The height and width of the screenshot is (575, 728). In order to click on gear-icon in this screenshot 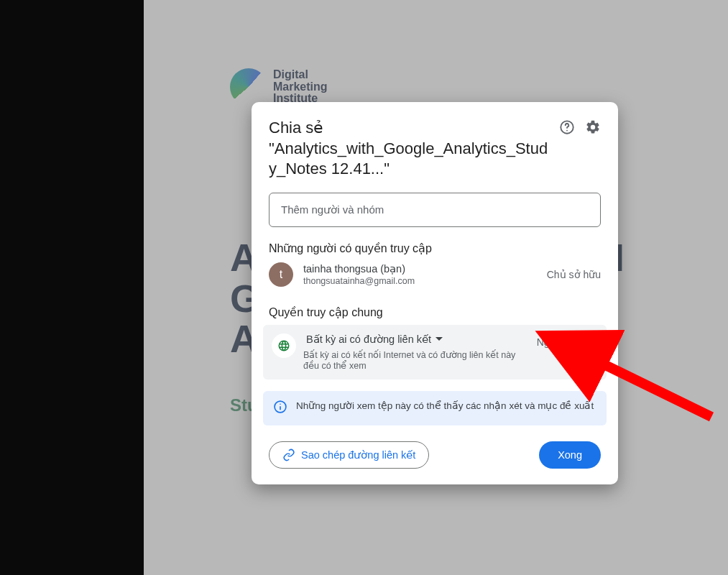, I will do `click(593, 127)`.